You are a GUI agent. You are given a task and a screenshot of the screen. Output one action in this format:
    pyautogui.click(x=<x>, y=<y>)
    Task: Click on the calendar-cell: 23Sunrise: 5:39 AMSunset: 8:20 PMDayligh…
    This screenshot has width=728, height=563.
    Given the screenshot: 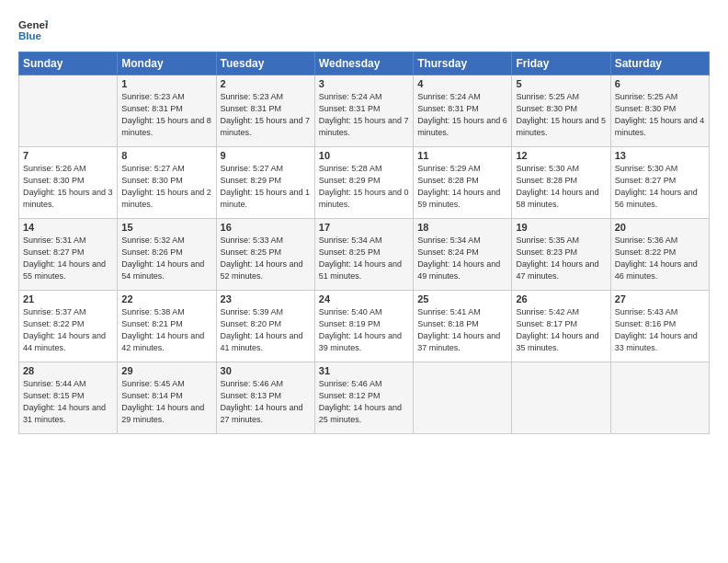 What is the action you would take?
    pyautogui.click(x=265, y=327)
    